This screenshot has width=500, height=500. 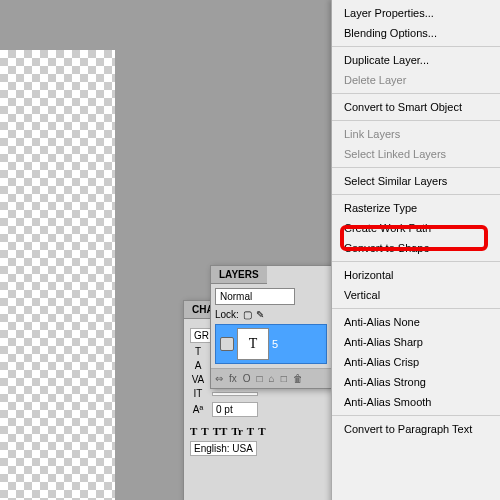 What do you see at coordinates (239, 275) in the screenshot?
I see `layers-tab: LAYERS` at bounding box center [239, 275].